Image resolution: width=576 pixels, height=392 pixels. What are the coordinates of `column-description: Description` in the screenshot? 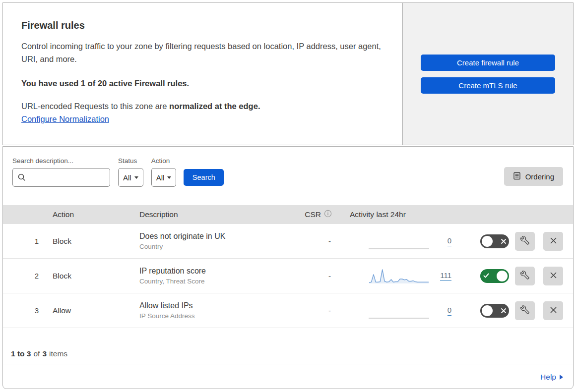 It's located at (219, 215).